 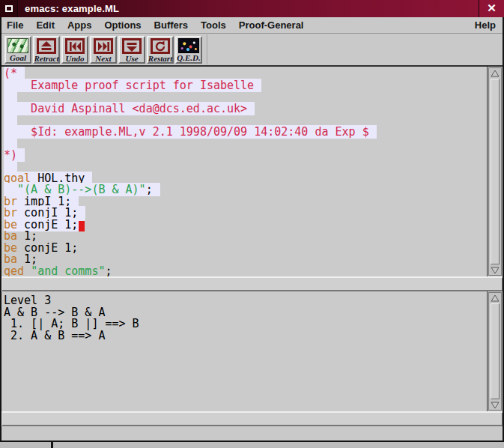 I want to click on menu-item-tools: Tools, so click(x=213, y=25).